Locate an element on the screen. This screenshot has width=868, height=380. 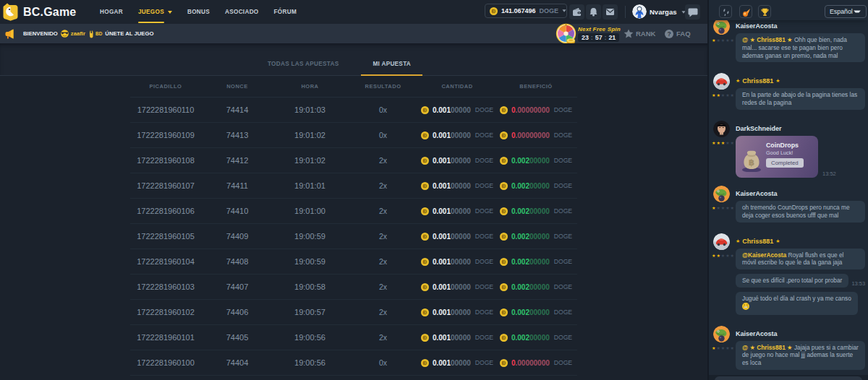
chat-username-text: KaiserAcosta is located at coordinates (757, 26).